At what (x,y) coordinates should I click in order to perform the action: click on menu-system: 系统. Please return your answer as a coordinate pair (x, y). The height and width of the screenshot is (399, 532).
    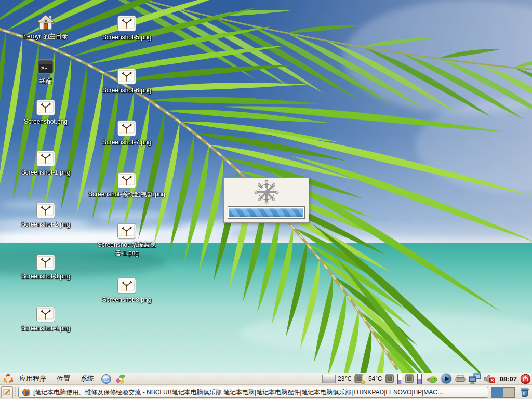
    Looking at the image, I should click on (87, 379).